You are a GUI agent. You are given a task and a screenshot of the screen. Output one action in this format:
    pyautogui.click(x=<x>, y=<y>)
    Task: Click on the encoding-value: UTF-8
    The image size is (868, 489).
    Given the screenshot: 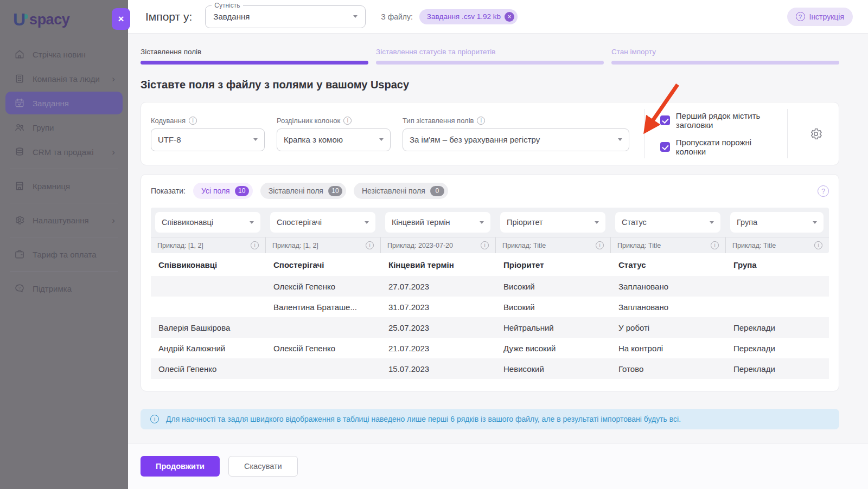 What is the action you would take?
    pyautogui.click(x=169, y=140)
    